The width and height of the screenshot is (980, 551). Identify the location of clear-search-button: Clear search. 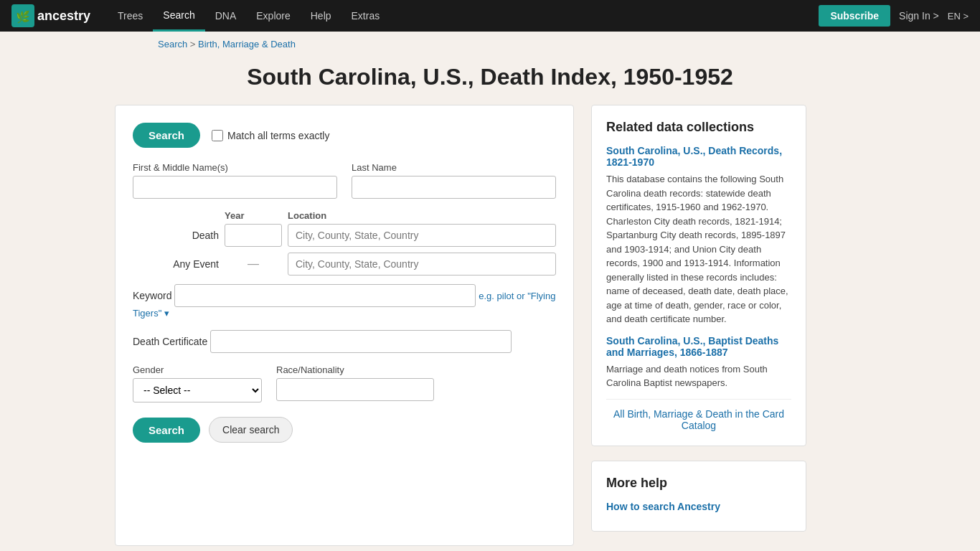
(251, 430).